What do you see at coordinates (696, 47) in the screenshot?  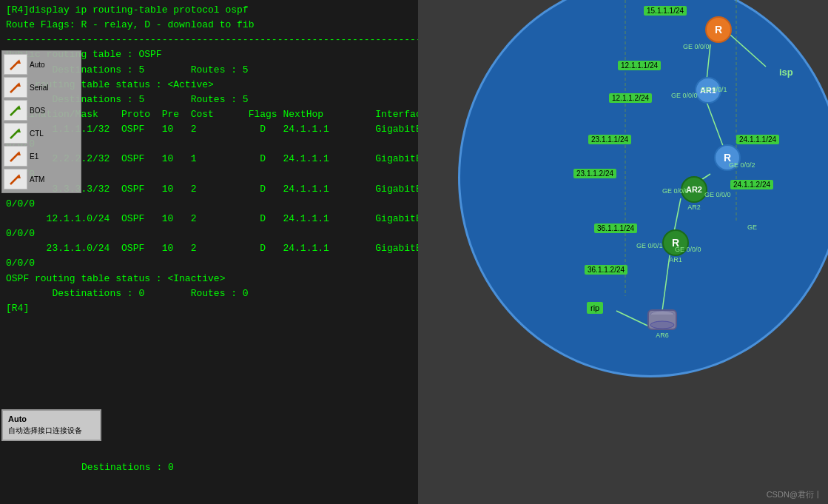 I see `port-ge-0-0-0-top: GE 0/0/0` at bounding box center [696, 47].